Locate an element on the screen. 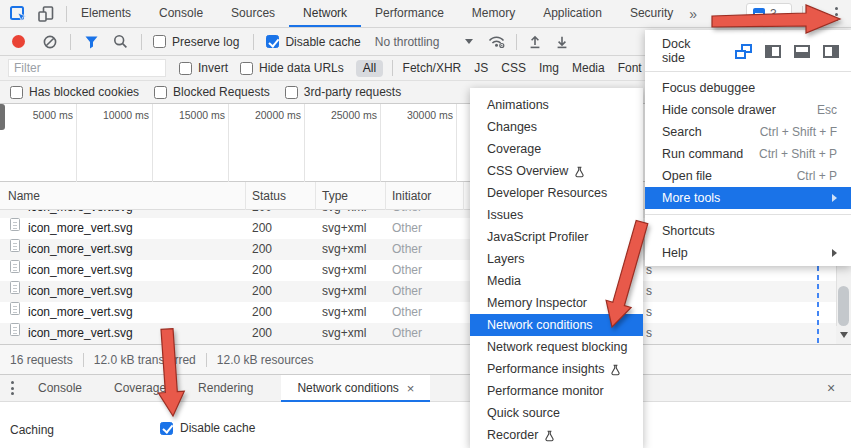  scrollbar-thumb is located at coordinates (844, 306).